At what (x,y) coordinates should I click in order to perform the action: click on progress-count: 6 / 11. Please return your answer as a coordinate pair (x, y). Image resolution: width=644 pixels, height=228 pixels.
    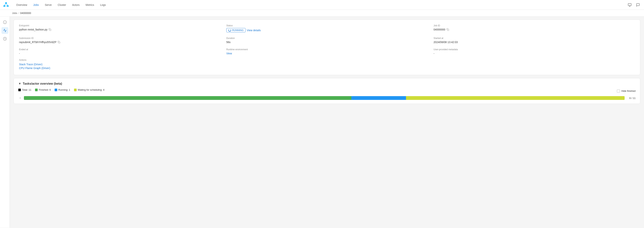
    Looking at the image, I should click on (631, 98).